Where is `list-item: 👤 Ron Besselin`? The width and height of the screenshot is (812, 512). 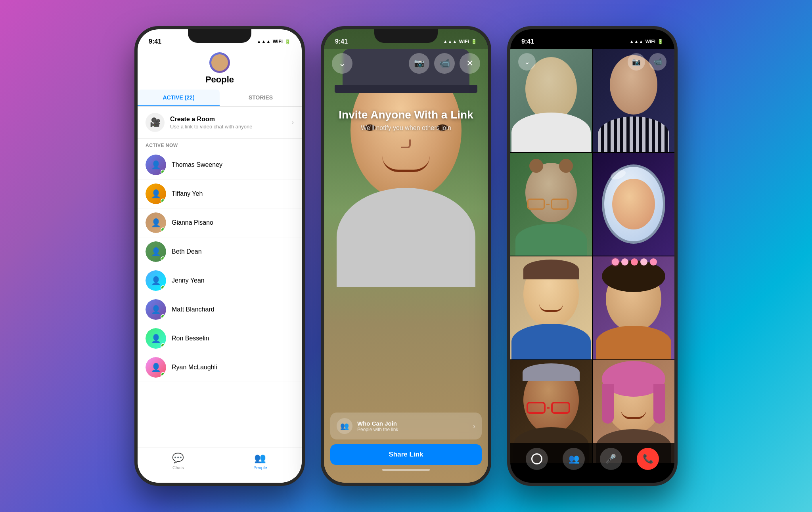
list-item: 👤 Ron Besselin is located at coordinates (220, 338).